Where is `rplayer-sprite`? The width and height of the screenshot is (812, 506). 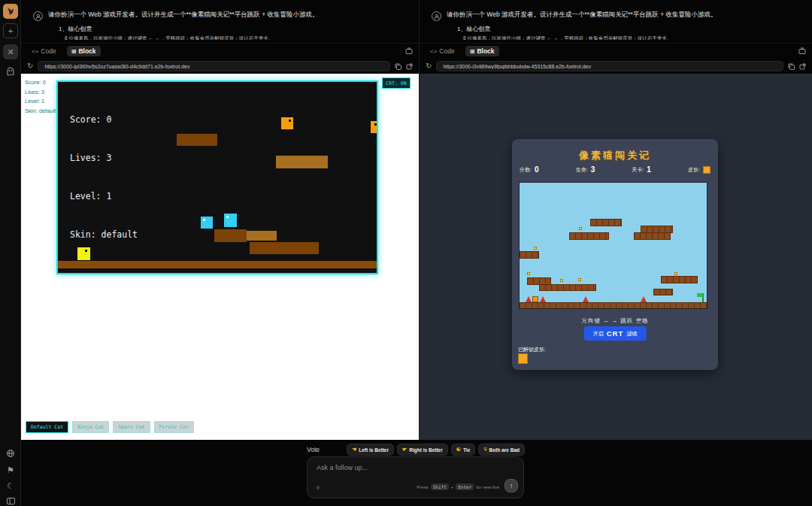
rplayer-sprite is located at coordinates (535, 299).